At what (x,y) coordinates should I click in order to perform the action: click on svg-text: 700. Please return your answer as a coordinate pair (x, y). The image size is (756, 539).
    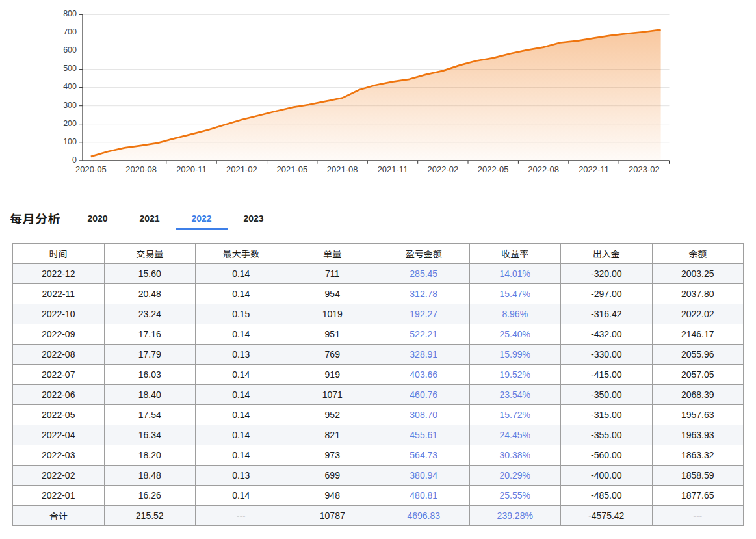
    Looking at the image, I should click on (70, 32).